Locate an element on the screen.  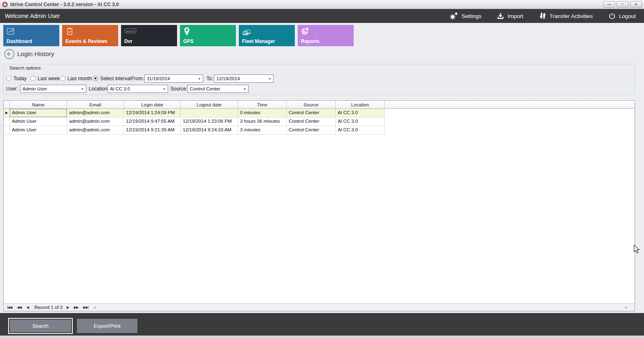
nav-prev-button: ◀ is located at coordinates (27, 308).